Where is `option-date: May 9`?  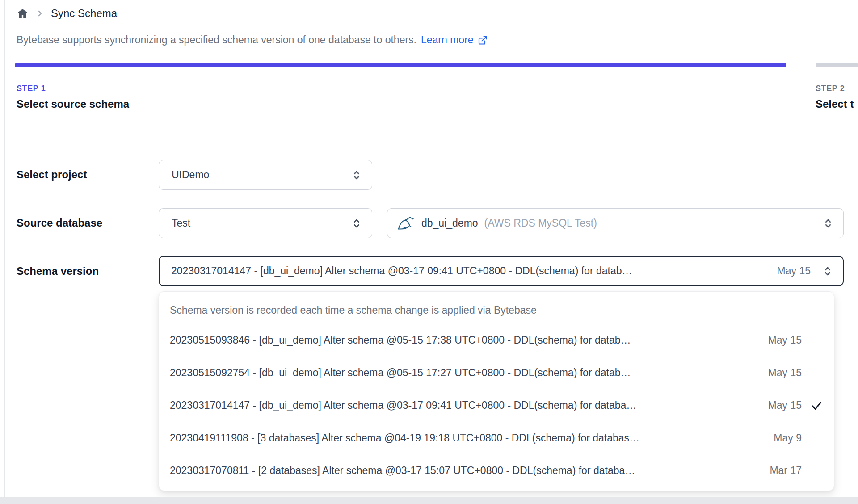
option-date: May 9 is located at coordinates (783, 438).